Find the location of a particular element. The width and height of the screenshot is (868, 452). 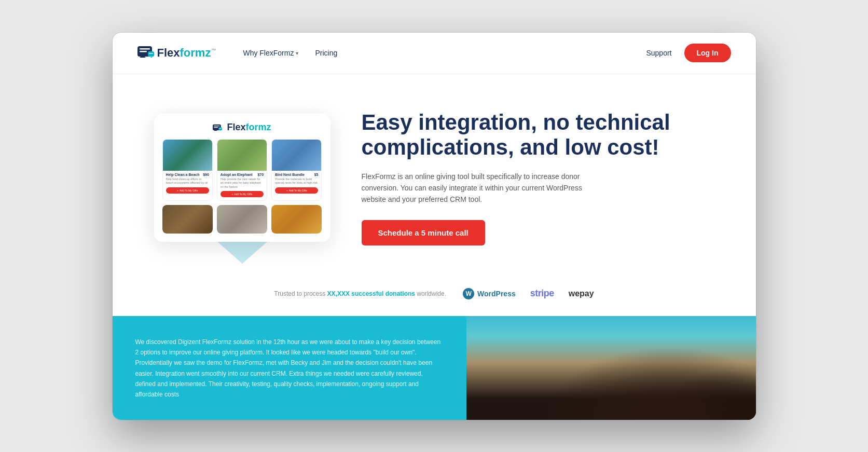

nav-links: Why FlexFormz ▾ Pricing is located at coordinates (441, 53).